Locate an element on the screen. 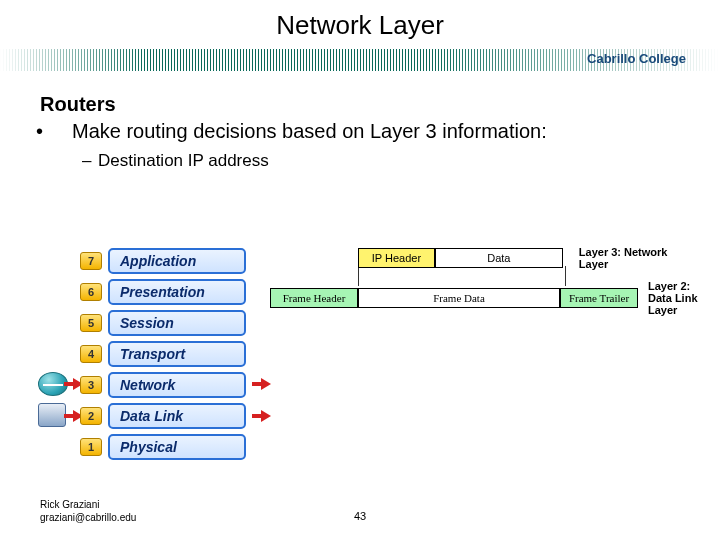 The width and height of the screenshot is (720, 540). footer-author: Rick Graziani is located at coordinates (70, 504).